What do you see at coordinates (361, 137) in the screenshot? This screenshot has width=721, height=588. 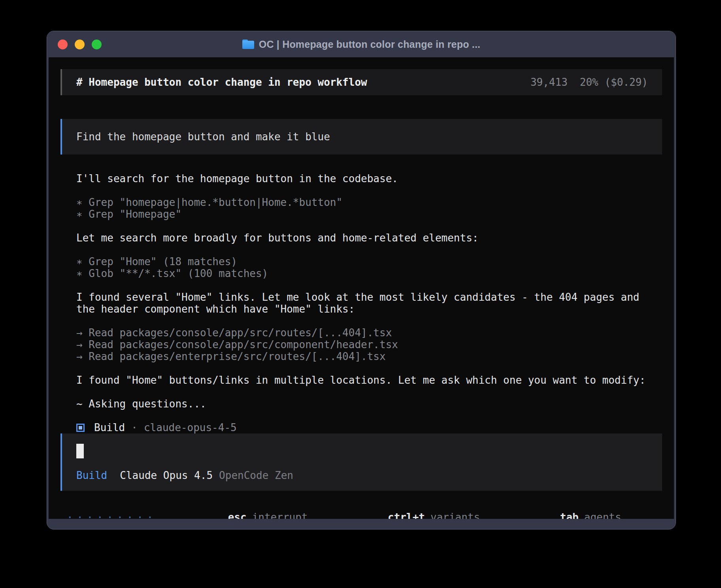 I see `user-message: Find the homepage button and make it blu…` at bounding box center [361, 137].